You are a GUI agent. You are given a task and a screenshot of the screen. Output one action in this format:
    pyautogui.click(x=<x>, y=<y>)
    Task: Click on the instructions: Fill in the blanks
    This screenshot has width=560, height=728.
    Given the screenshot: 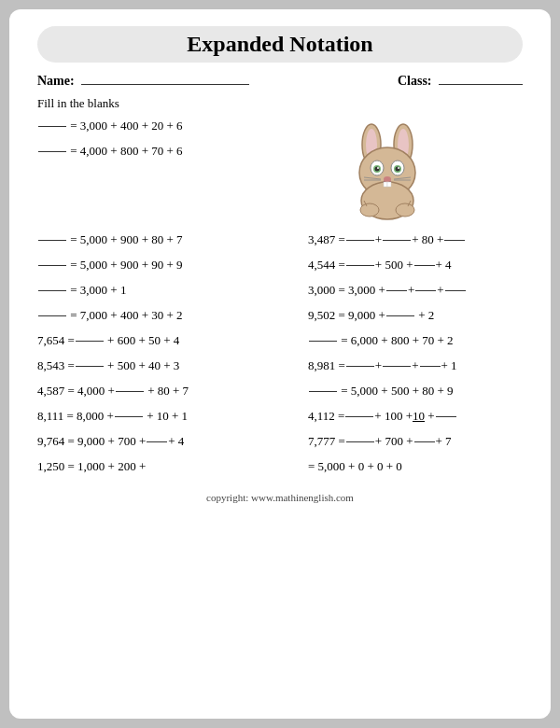 What is the action you would take?
    pyautogui.click(x=280, y=104)
    